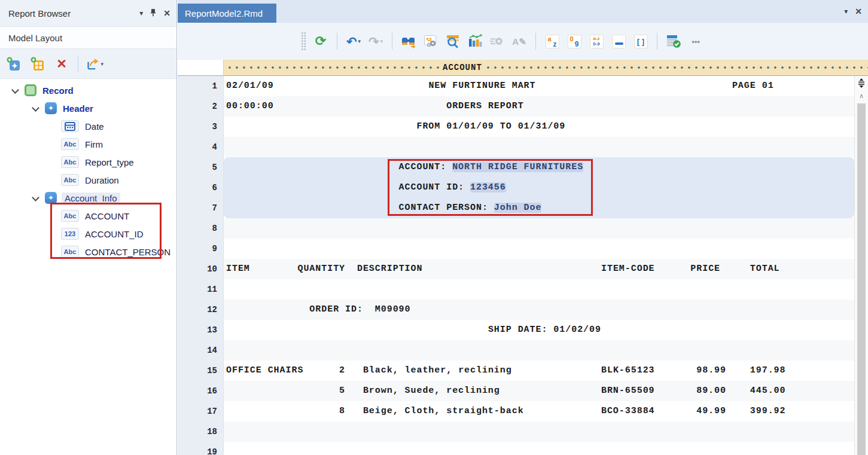  Describe the element at coordinates (488, 188) in the screenshot. I see `captured-field-value: 123456` at that location.